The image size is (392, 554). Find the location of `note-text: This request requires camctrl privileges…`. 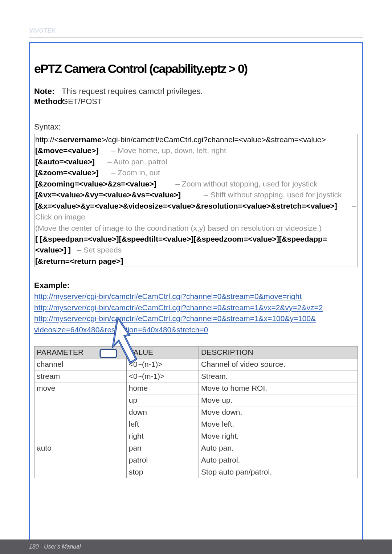

note-text: This request requires camctrl privileges… is located at coordinates (132, 91).